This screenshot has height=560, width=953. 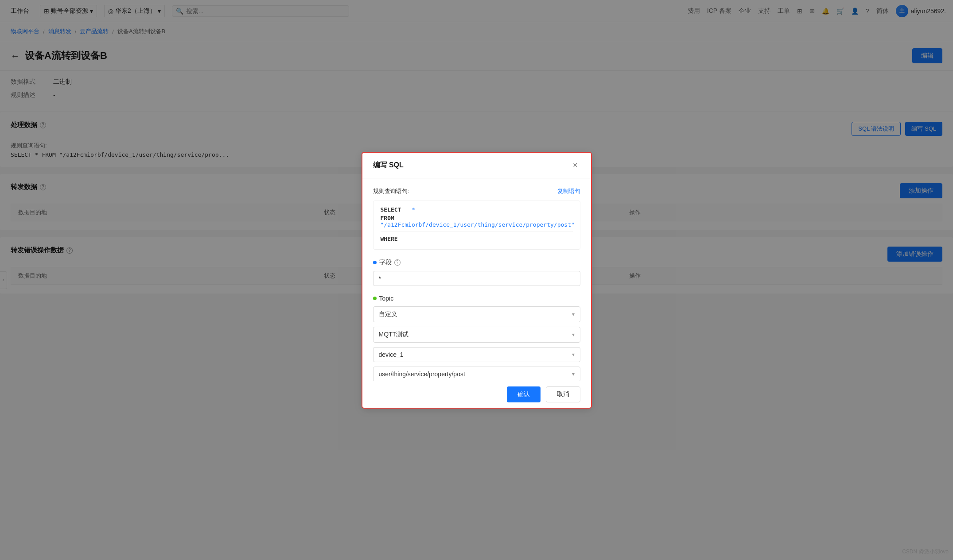 I want to click on sql-select-line: SELECT *, so click(x=477, y=210).